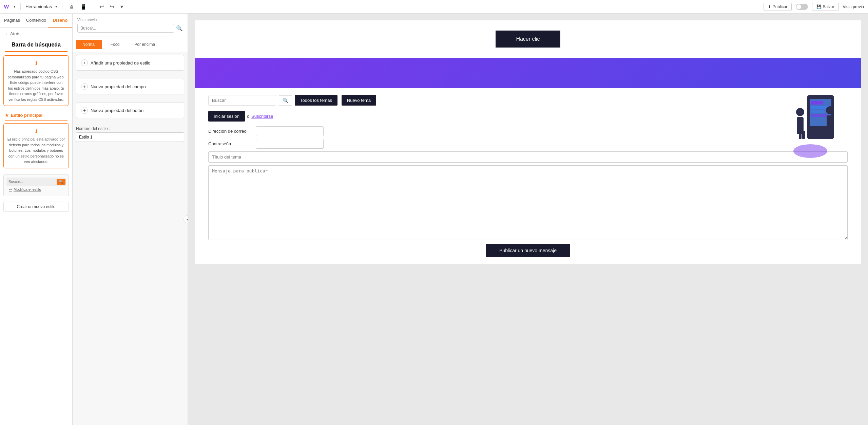  What do you see at coordinates (528, 203) in the screenshot?
I see `forum-message-textarea` at bounding box center [528, 203].